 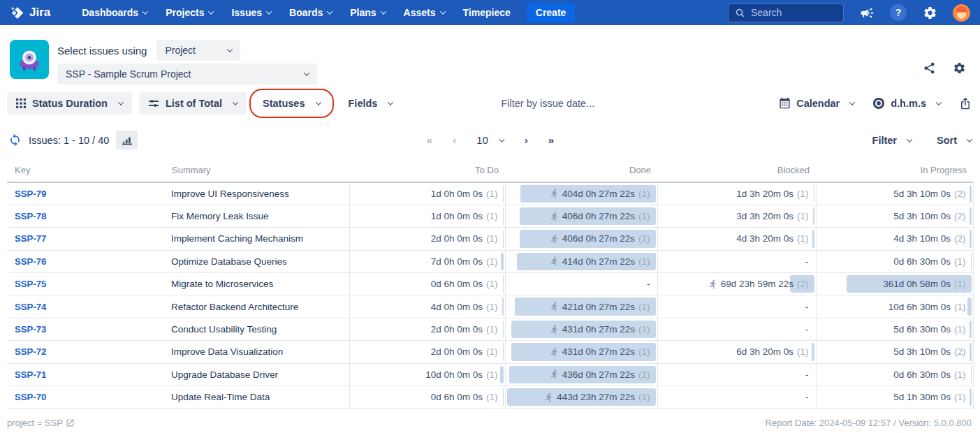 What do you see at coordinates (427, 216) in the screenshot?
I see `todo-duration-cell: 1d 0h 0m 0s(1)` at bounding box center [427, 216].